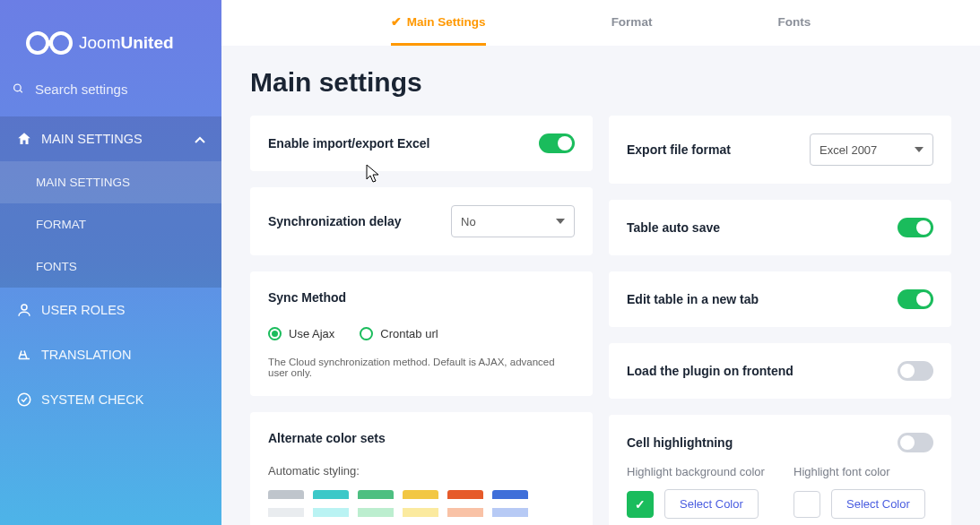 The image size is (980, 525). Describe the element at coordinates (640, 504) in the screenshot. I see `color-box-bg: ✓` at that location.